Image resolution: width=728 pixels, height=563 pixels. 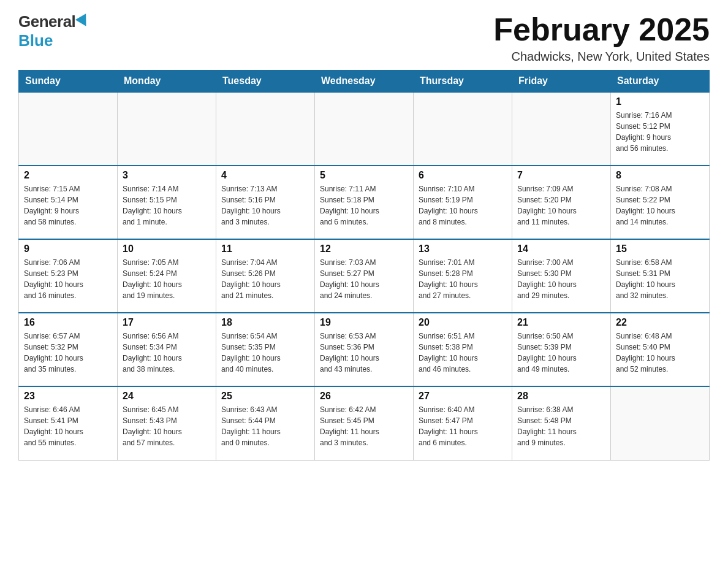 I want to click on logo: General Blue, so click(x=54, y=31).